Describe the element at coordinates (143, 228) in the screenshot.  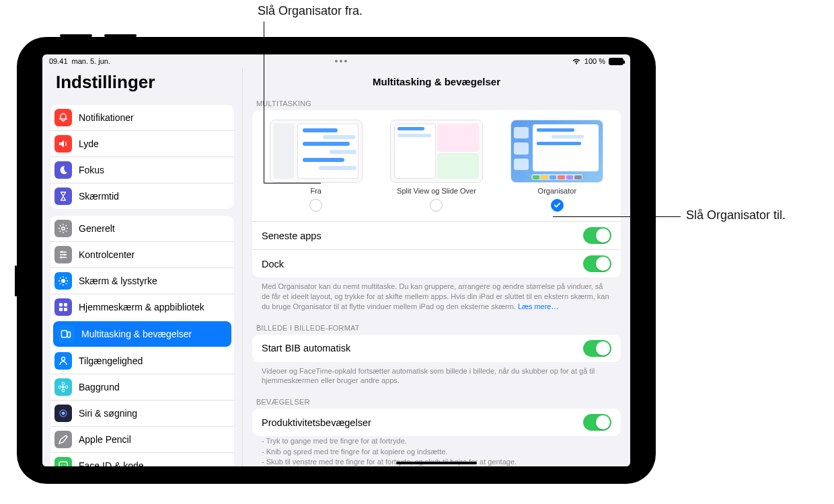
I see `sidebar-item-generelt: Generelt` at that location.